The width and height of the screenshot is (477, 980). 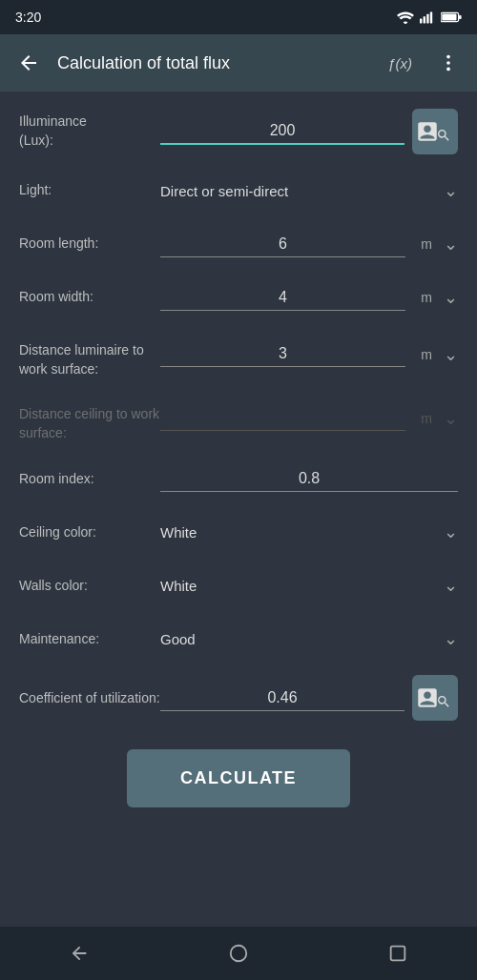 I want to click on light-value: Direct or semi-direct, so click(x=296, y=191).